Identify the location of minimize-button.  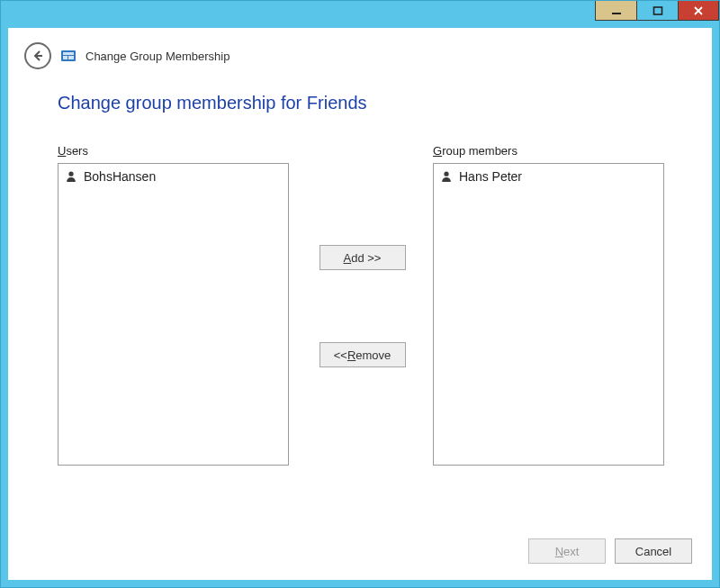
(616, 11).